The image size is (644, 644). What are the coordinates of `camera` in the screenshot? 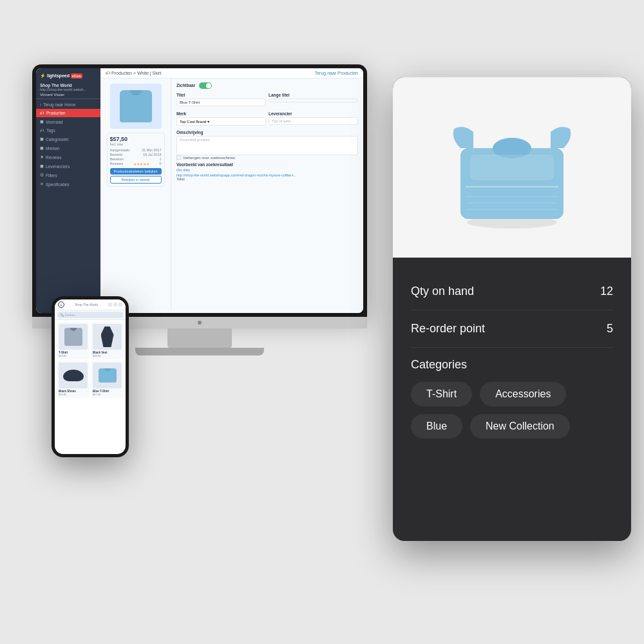 It's located at (200, 323).